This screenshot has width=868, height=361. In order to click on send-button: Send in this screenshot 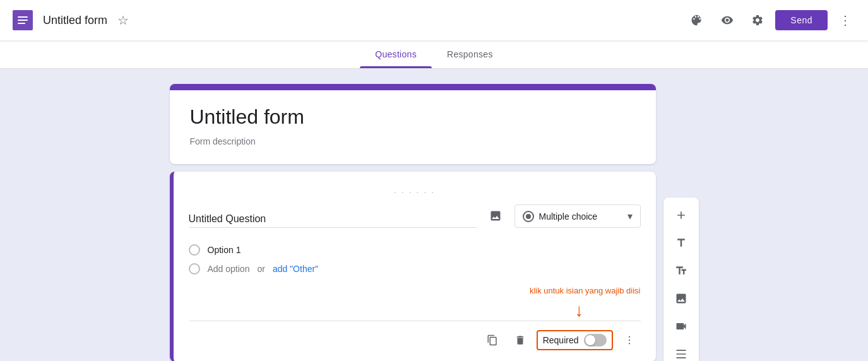, I will do `click(802, 20)`.